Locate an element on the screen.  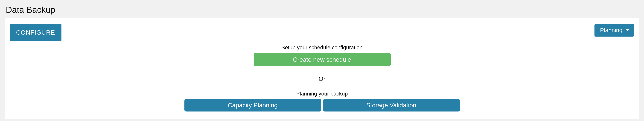
or-separator: Or is located at coordinates (322, 79).